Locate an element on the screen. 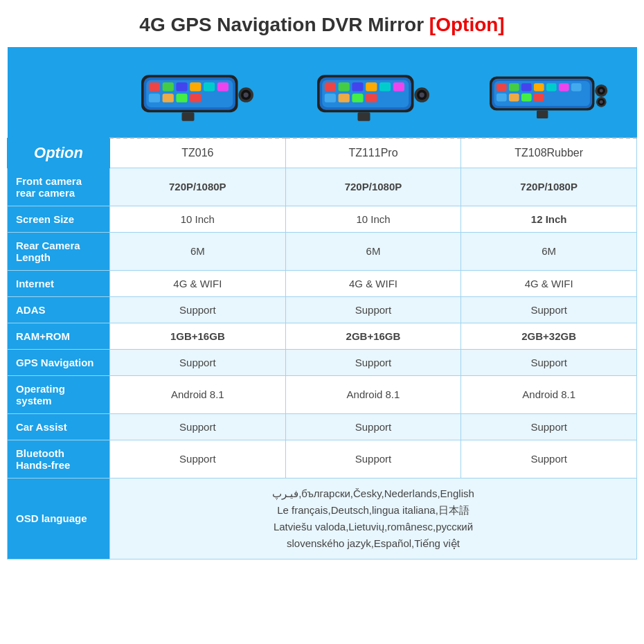 This screenshot has width=644, height=644. ram-rom-label: RAM+ROM is located at coordinates (59, 336).